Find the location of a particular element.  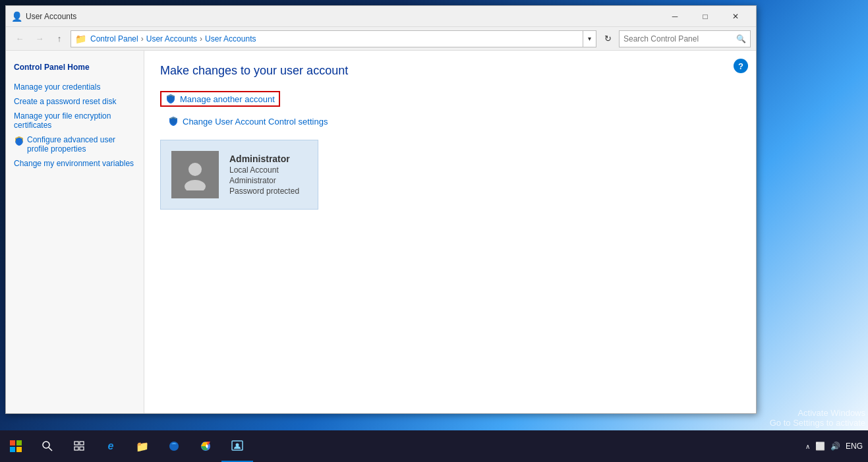

taskbar-multiwindow: ⬜ is located at coordinates (820, 446).